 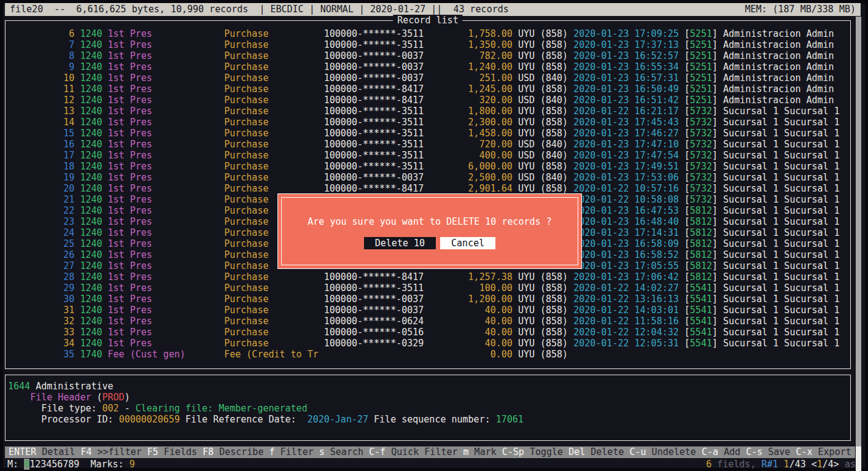 What do you see at coordinates (414, 452) in the screenshot?
I see `key-hint: C-f Quick Filter` at bounding box center [414, 452].